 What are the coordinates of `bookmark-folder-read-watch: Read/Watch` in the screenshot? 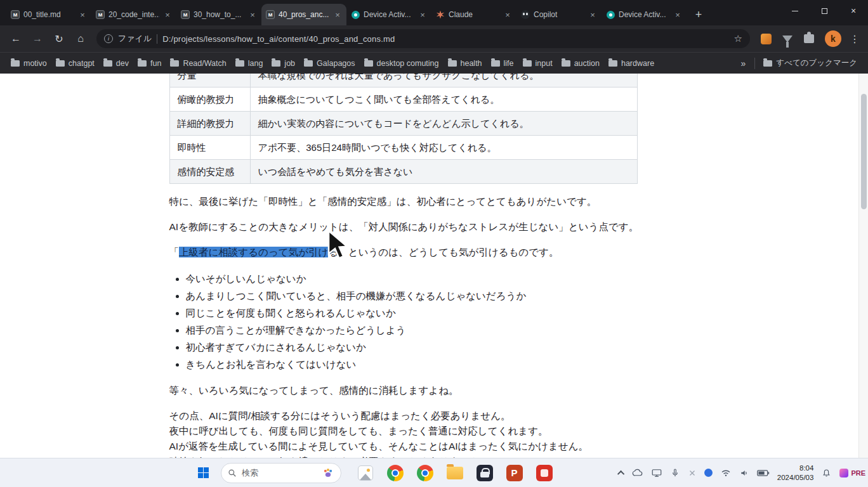 It's located at (198, 63).